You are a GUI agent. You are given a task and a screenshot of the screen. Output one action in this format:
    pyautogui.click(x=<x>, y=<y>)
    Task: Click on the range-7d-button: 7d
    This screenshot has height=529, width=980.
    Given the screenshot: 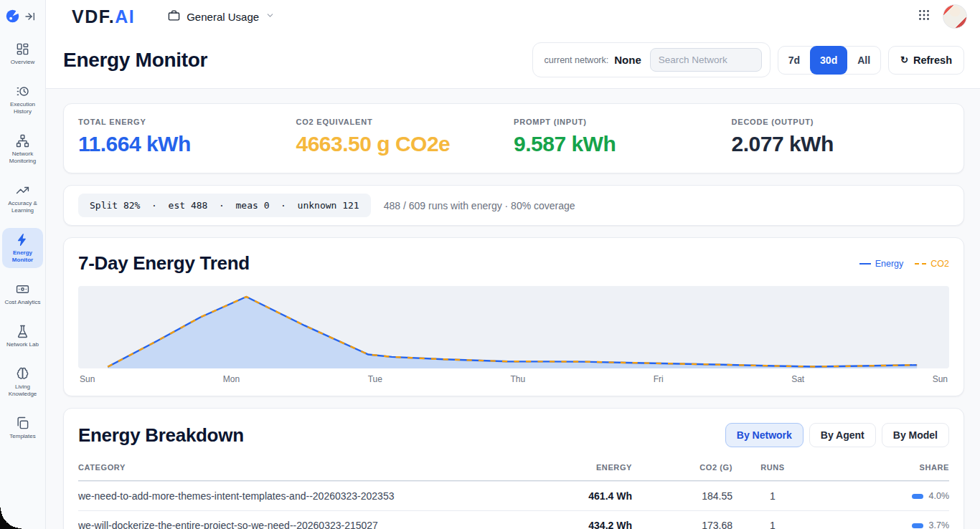 What is the action you would take?
    pyautogui.click(x=794, y=60)
    